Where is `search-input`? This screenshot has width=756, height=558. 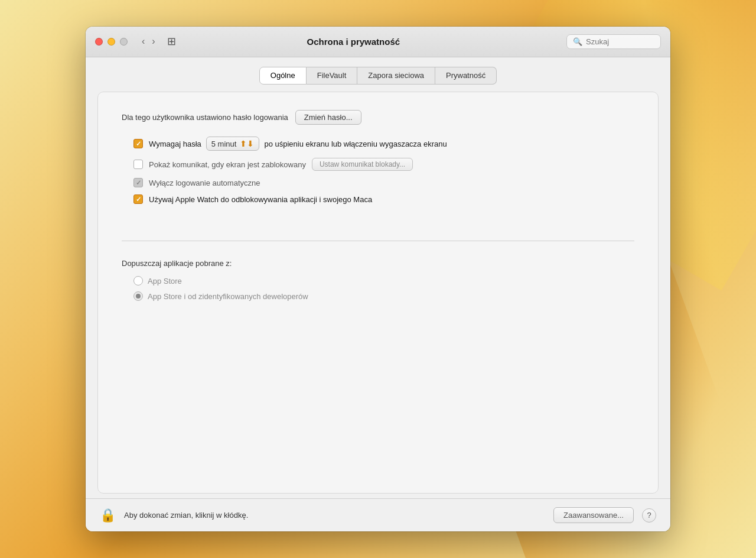 search-input is located at coordinates (621, 41).